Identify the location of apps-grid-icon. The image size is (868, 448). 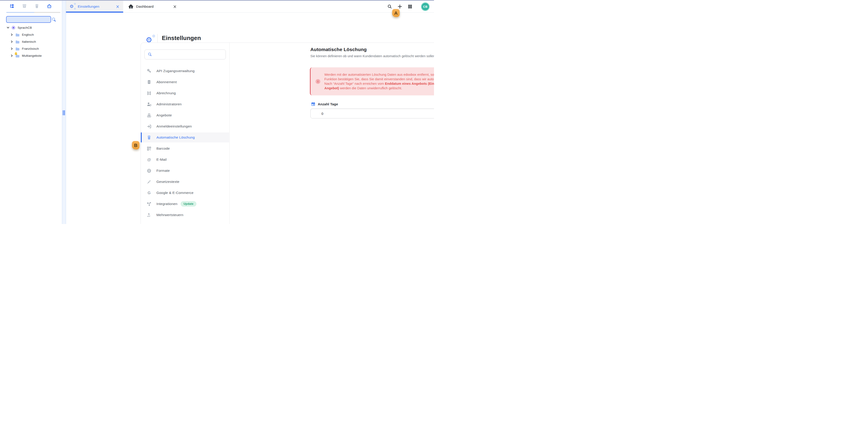
(410, 7).